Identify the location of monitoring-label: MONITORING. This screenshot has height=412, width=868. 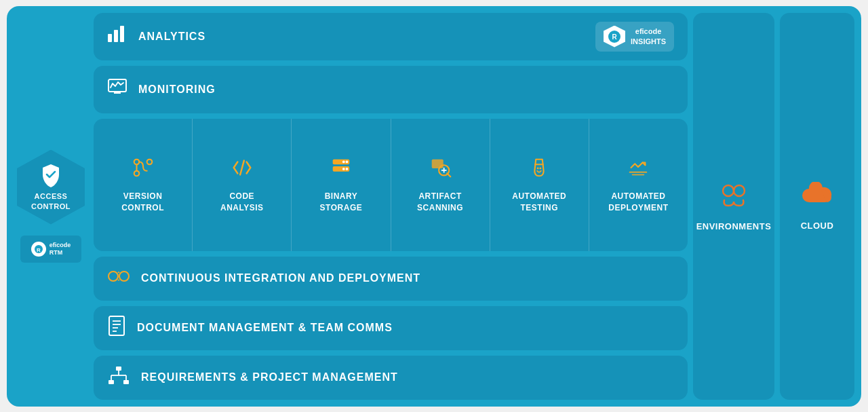
(177, 90).